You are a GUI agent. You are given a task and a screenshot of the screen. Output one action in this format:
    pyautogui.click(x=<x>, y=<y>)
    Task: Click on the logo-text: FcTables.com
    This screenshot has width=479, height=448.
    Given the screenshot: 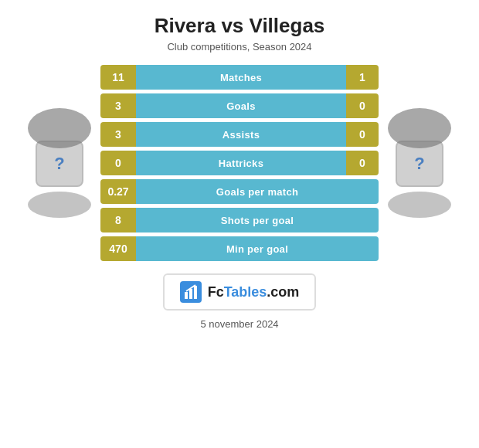 What is the action you would take?
    pyautogui.click(x=253, y=292)
    